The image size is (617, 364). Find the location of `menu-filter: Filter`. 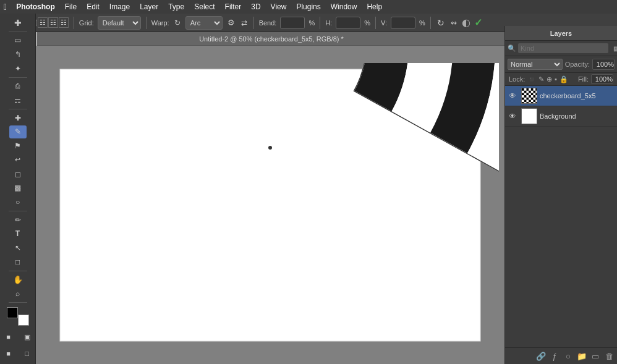

menu-filter: Filter is located at coordinates (234, 7).